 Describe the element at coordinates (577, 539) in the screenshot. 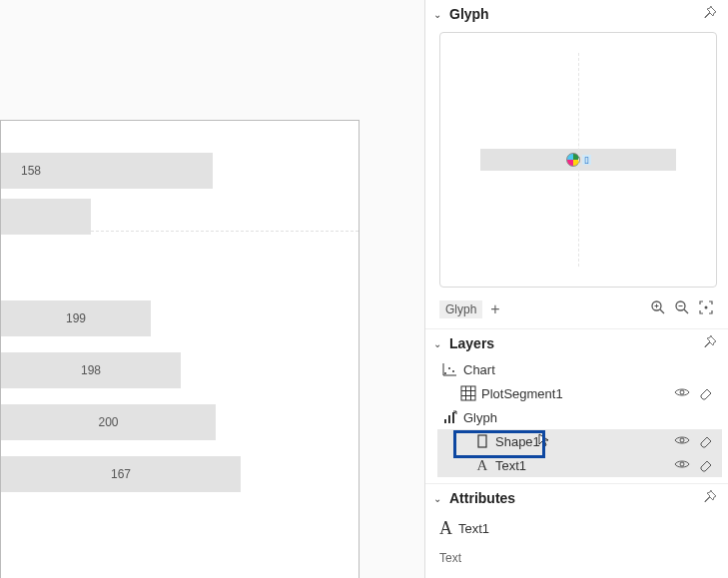

I see `attributes-body: A Text1 Text` at that location.